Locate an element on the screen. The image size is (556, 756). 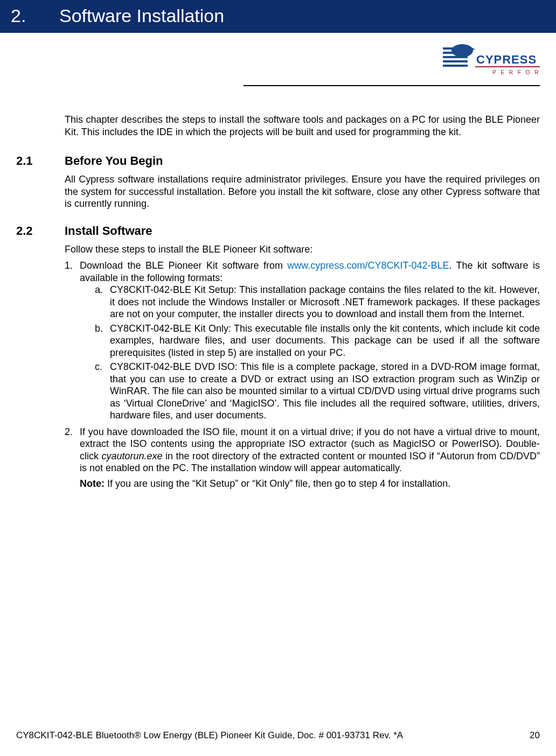
cypress-logo-icon: CYPRESS P E R F O R M is located at coordinates (491, 60).